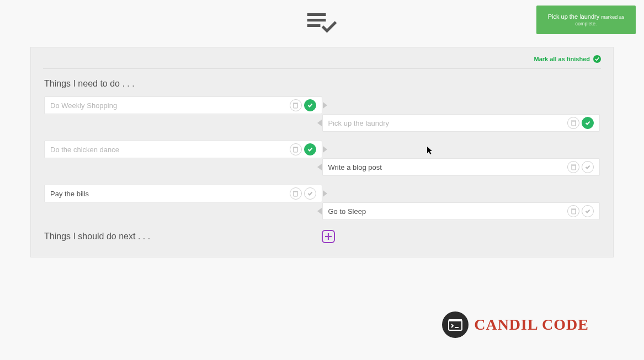  I want to click on todo-text: Pick up the laundry, so click(447, 123).